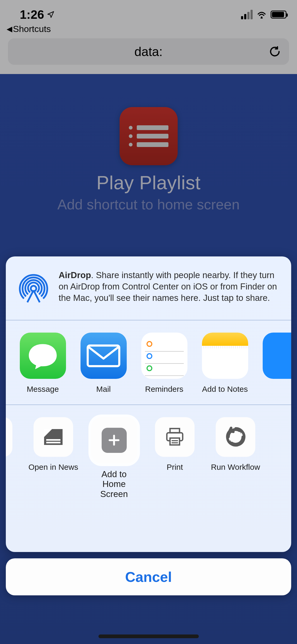 This screenshot has height=644, width=297. What do you see at coordinates (225, 363) in the screenshot?
I see `share-app-notes: Add to Notes` at bounding box center [225, 363].